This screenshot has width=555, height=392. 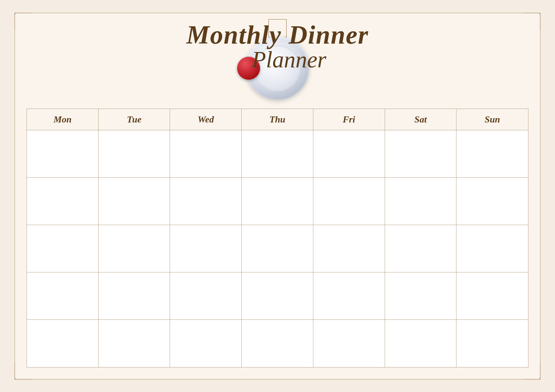 What do you see at coordinates (421, 120) in the screenshot?
I see `day-header-sat: Sat` at bounding box center [421, 120].